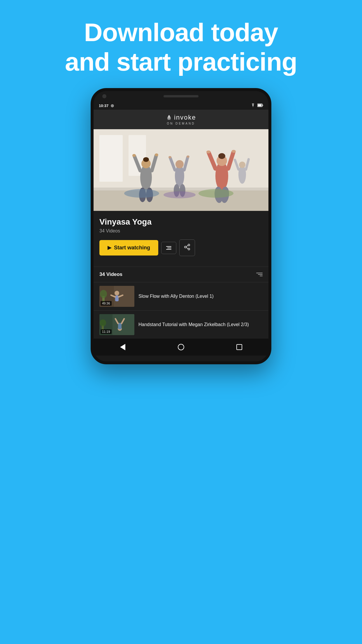  I want to click on app-content: Vinyasa Yoga 34 Videos Start watching, so click(181, 275).